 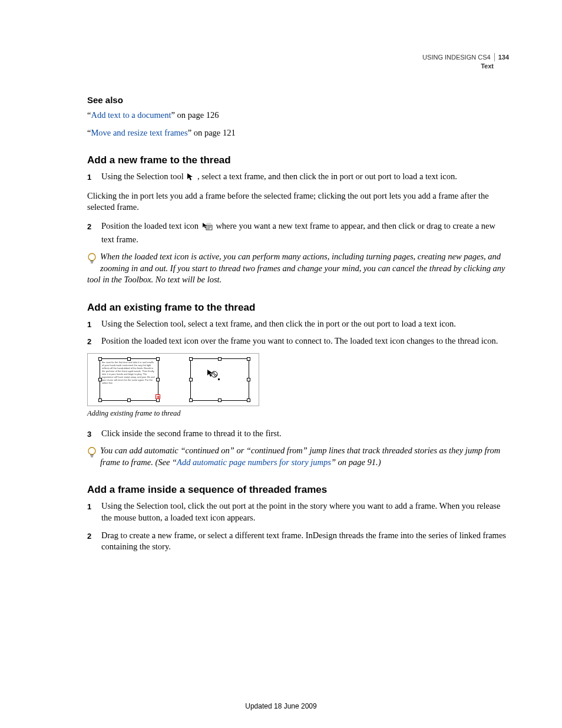 I want to click on tip-text: When the loaded text icon is active, you…, so click(x=296, y=268).